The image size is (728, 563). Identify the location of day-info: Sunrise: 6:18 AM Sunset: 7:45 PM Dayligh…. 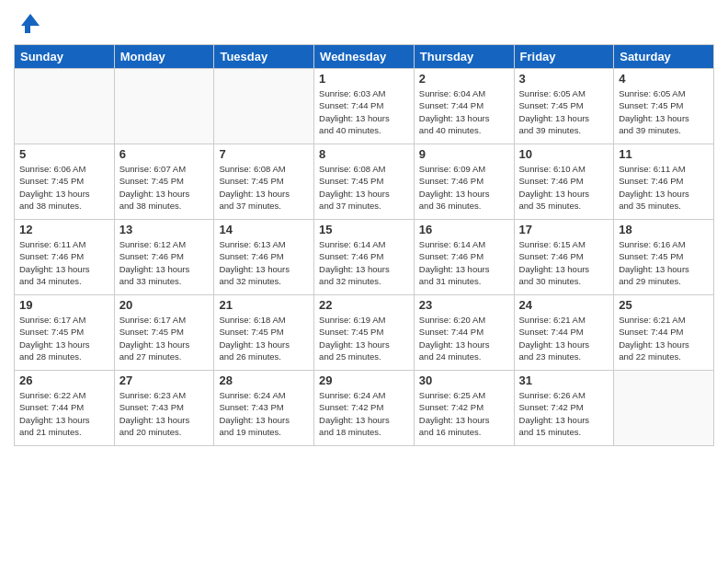
(264, 339).